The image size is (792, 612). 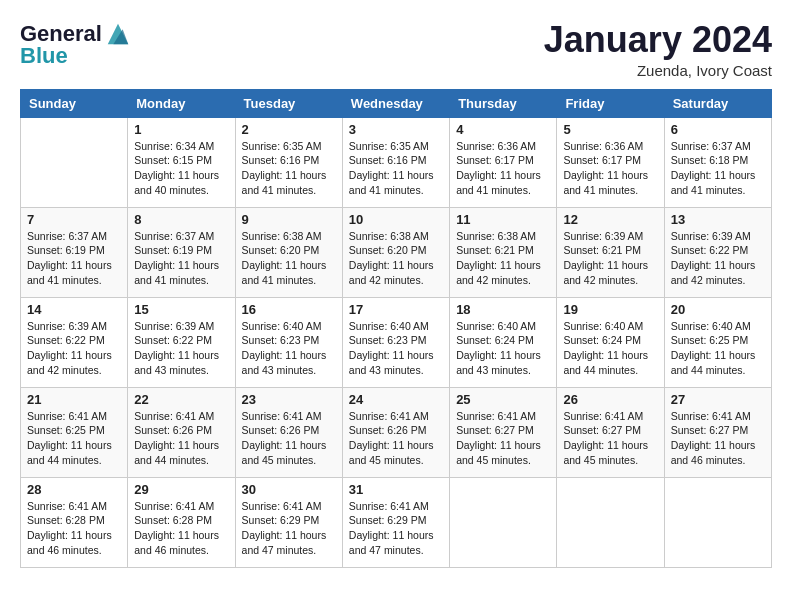 I want to click on day-info: Sunrise: 6:40 AMSunset: 6:25 PMDaylight:…, so click(x=718, y=348).